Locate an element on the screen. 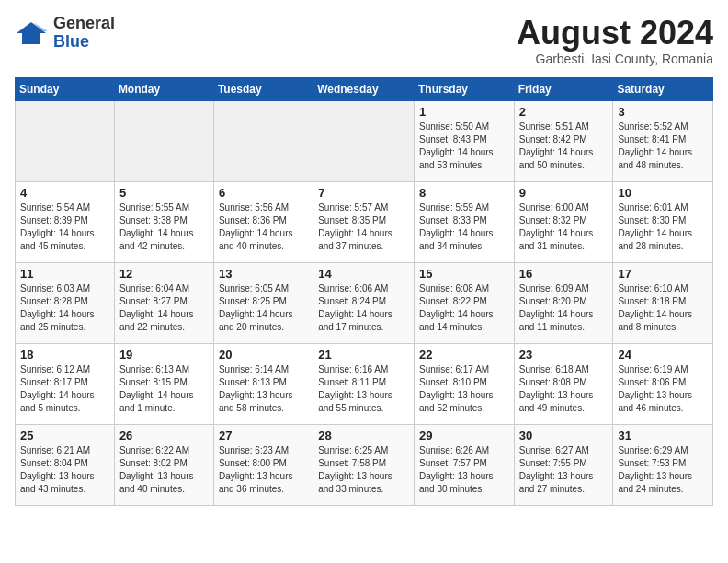 This screenshot has width=728, height=563. day-number: 11 is located at coordinates (64, 274).